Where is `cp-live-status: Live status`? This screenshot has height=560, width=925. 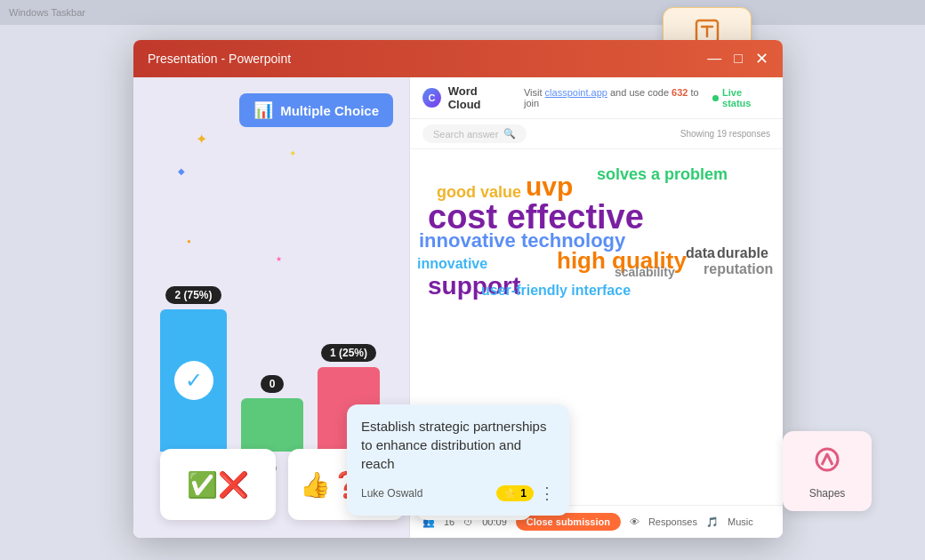
cp-live-status: Live status is located at coordinates (742, 98).